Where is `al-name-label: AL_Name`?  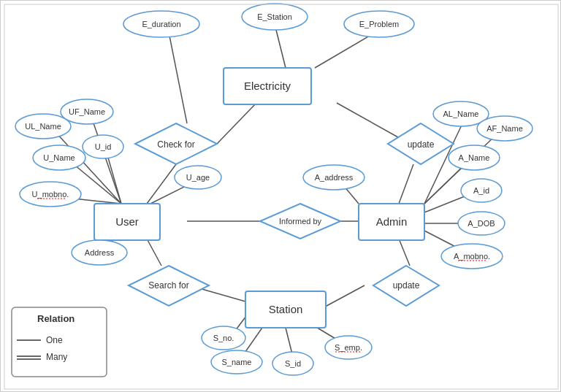
al-name-label: AL_Name is located at coordinates (462, 114).